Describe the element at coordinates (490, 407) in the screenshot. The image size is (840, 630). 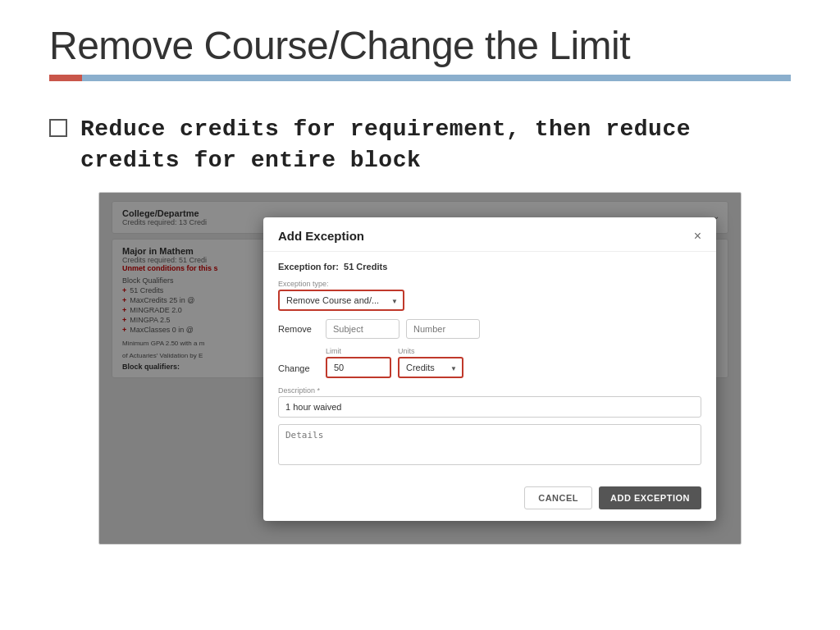
I see `description-input` at that location.